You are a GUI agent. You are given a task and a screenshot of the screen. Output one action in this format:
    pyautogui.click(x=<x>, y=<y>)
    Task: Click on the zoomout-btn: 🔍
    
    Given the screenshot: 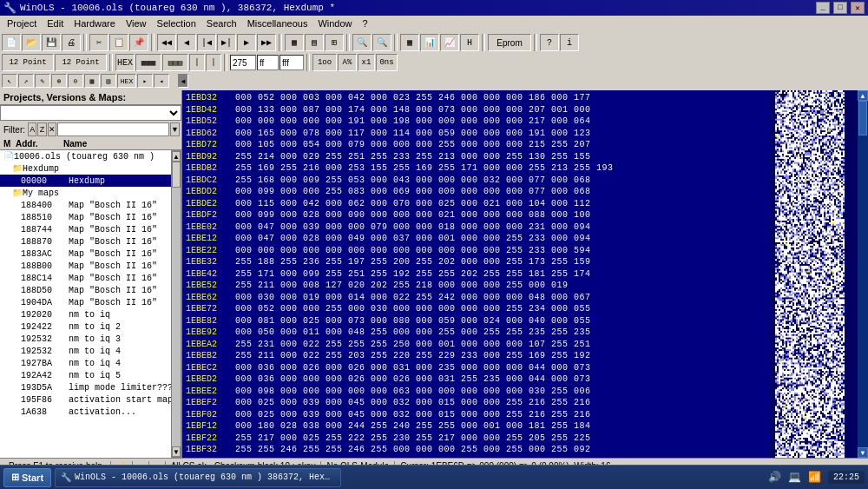 What is the action you would take?
    pyautogui.click(x=382, y=43)
    